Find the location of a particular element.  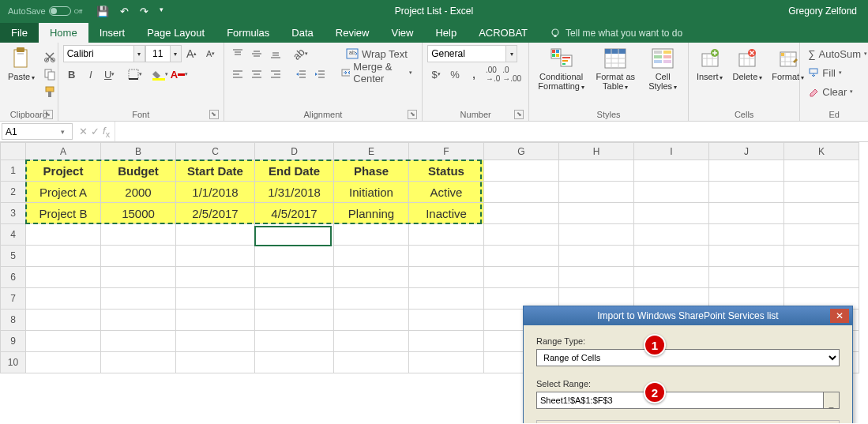

font-color-button: A ▾ is located at coordinates (179, 74).